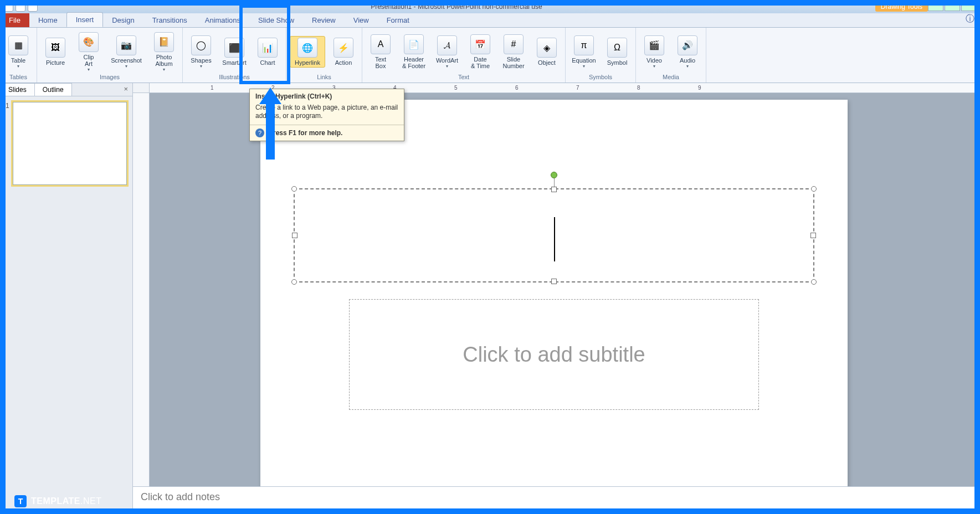 This screenshot has width=980, height=514. What do you see at coordinates (381, 44) in the screenshot?
I see `textbox-icon: A` at bounding box center [381, 44].